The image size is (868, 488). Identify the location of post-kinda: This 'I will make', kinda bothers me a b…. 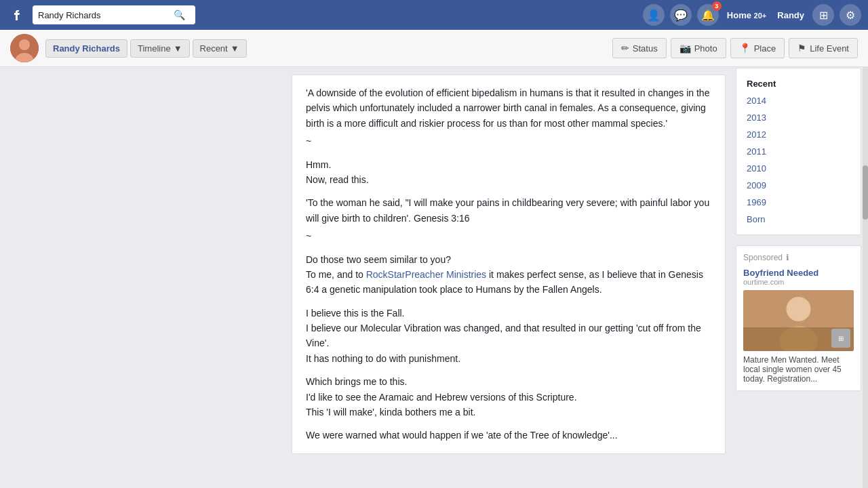
(509, 412).